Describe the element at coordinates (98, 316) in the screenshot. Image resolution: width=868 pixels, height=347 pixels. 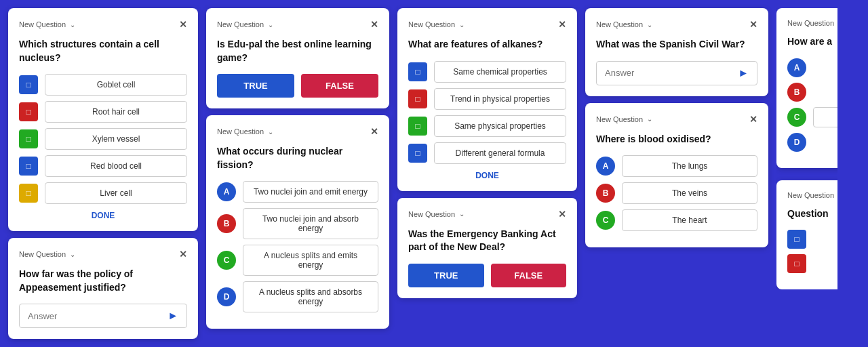
I see `answer-input` at that location.